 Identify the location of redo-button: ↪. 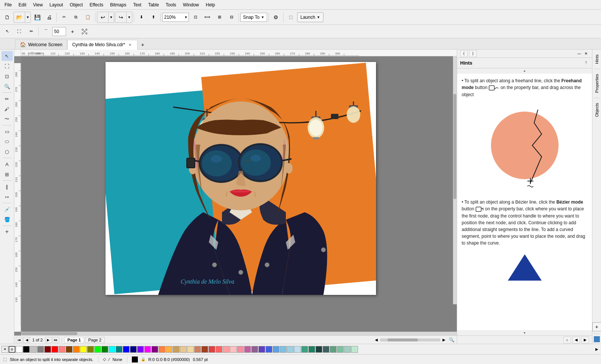
(121, 17).